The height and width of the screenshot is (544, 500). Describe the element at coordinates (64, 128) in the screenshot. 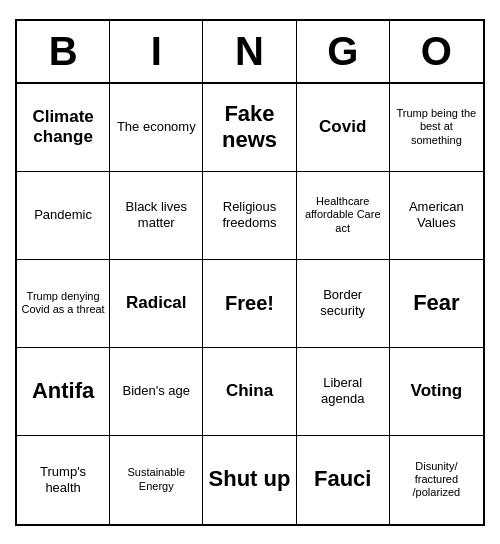

I see `bingo-cell-0: Climate change` at that location.